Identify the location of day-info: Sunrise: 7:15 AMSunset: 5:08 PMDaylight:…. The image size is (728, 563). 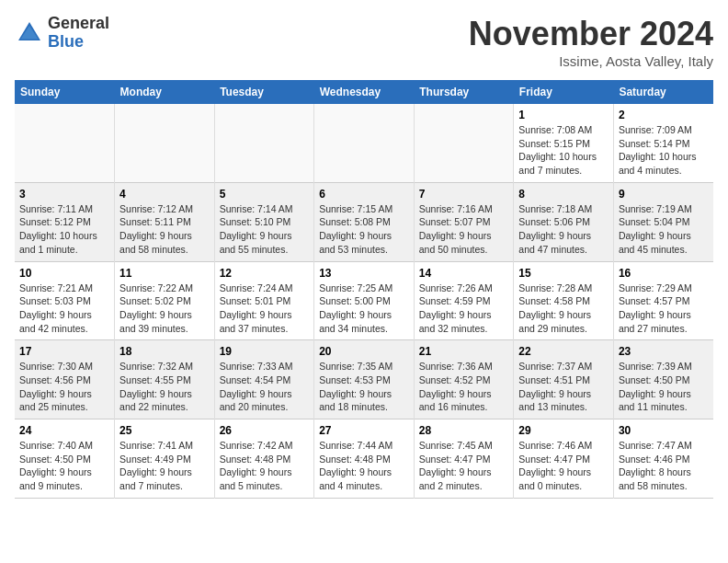
(364, 230).